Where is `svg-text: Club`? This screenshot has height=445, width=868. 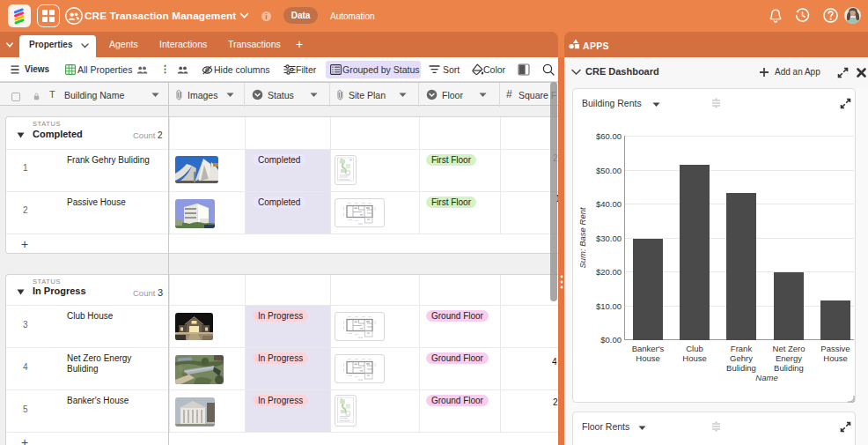
svg-text: Club is located at coordinates (695, 349).